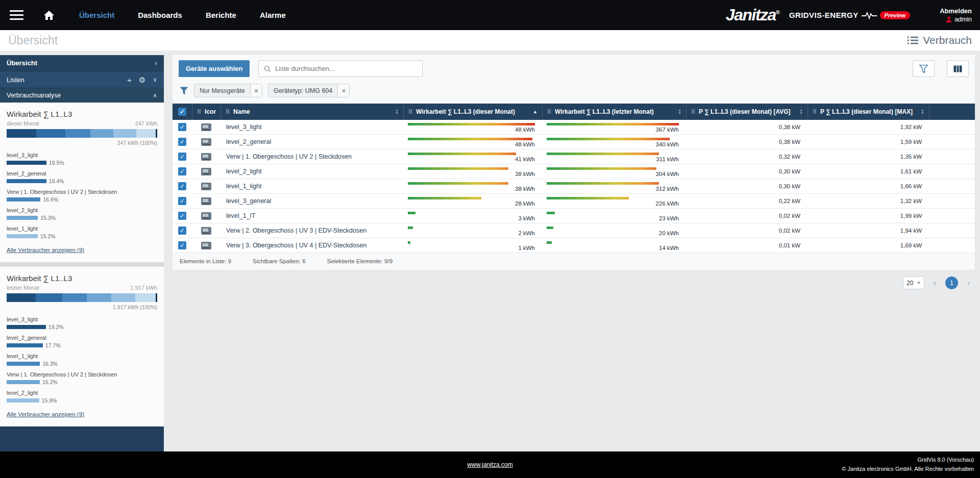  I want to click on sidebar-panel-header: Übersicht ‹, so click(82, 63).